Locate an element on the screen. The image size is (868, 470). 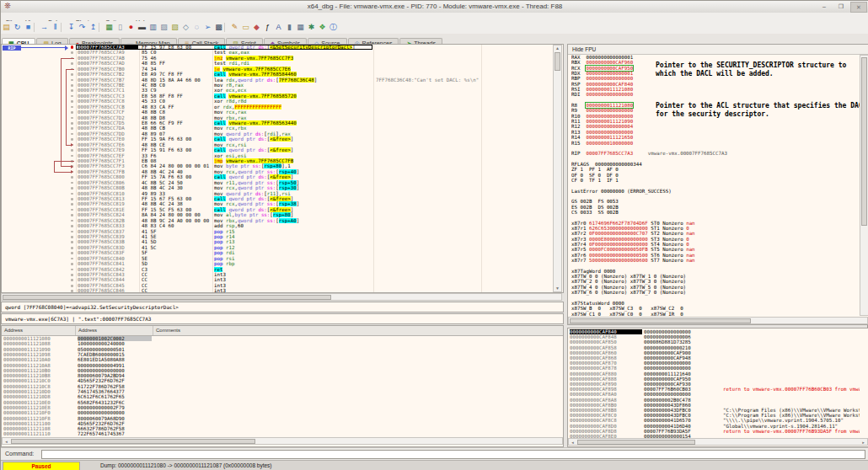
dump-header-address2: Address is located at coordinates (115, 330).